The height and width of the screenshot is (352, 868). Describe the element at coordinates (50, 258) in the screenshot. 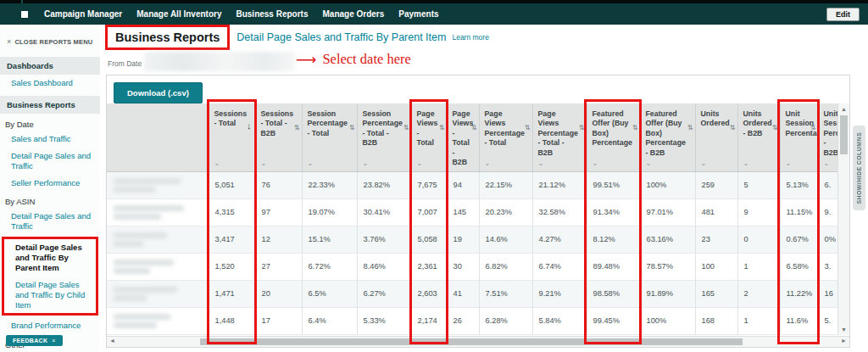

I see `sidebar-item-link_active: Detail Page Sales and Traffic By Parent …` at that location.